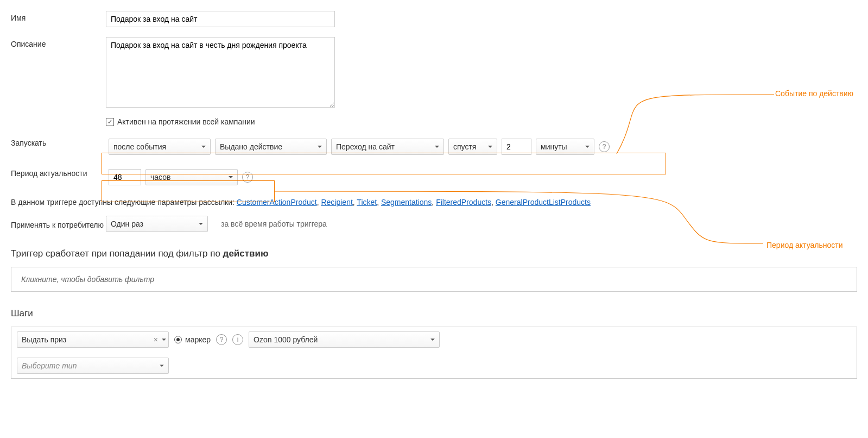 Image resolution: width=868 pixels, height=438 pixels. Describe the element at coordinates (238, 340) in the screenshot. I see `info-icon: i` at that location.